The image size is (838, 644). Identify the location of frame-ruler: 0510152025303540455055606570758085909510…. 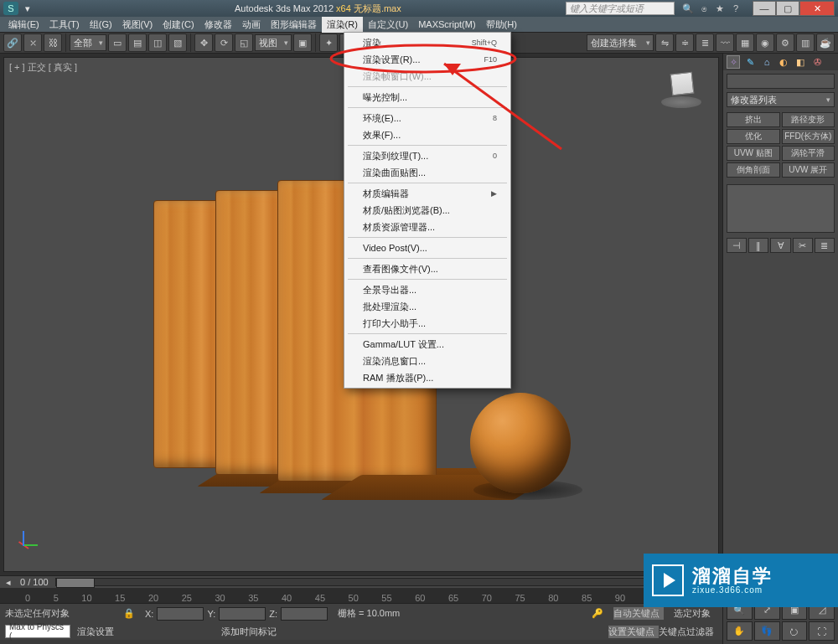
(361, 595).